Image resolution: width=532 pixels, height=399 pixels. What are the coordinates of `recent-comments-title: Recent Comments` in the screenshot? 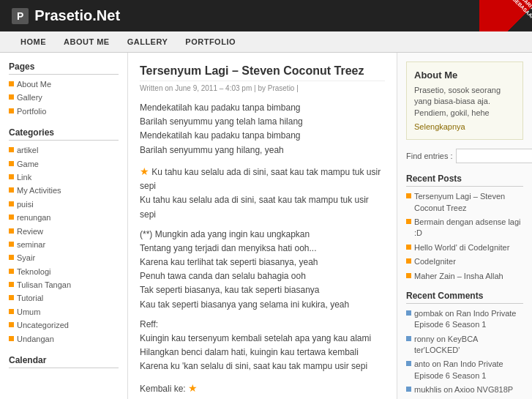 It's located at (465, 297).